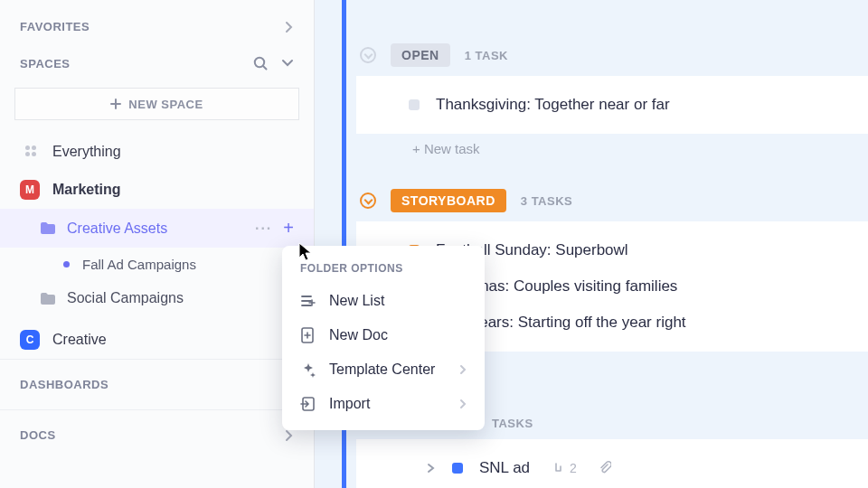 Image resolution: width=868 pixels, height=488 pixels. I want to click on marketing-space-icon: M, so click(30, 190).